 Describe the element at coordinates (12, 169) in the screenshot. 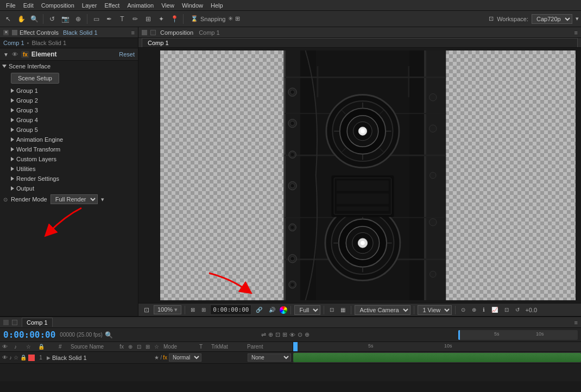

I see `utilities-arrow` at that location.